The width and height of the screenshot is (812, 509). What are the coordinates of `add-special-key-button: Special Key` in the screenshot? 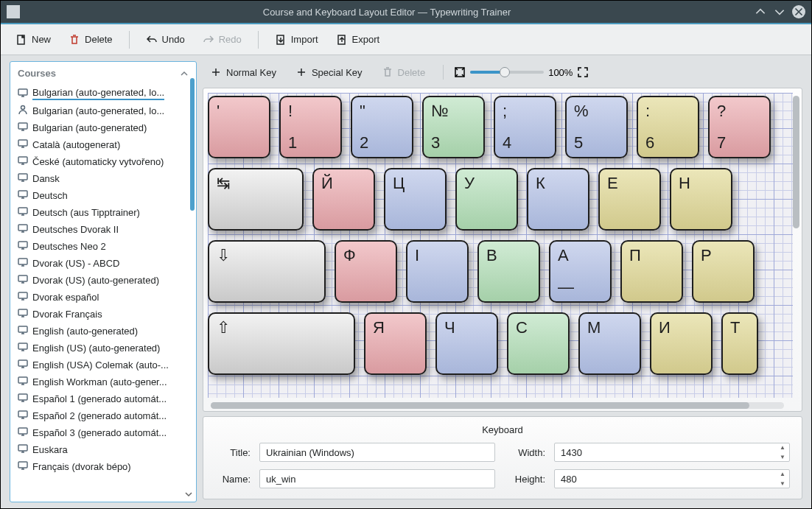 It's located at (329, 72).